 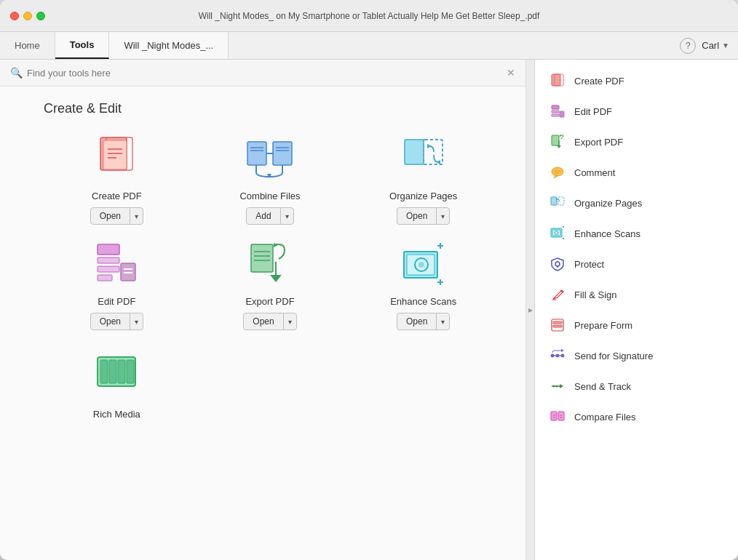 What do you see at coordinates (558, 417) in the screenshot?
I see `compare-files-icon` at bounding box center [558, 417].